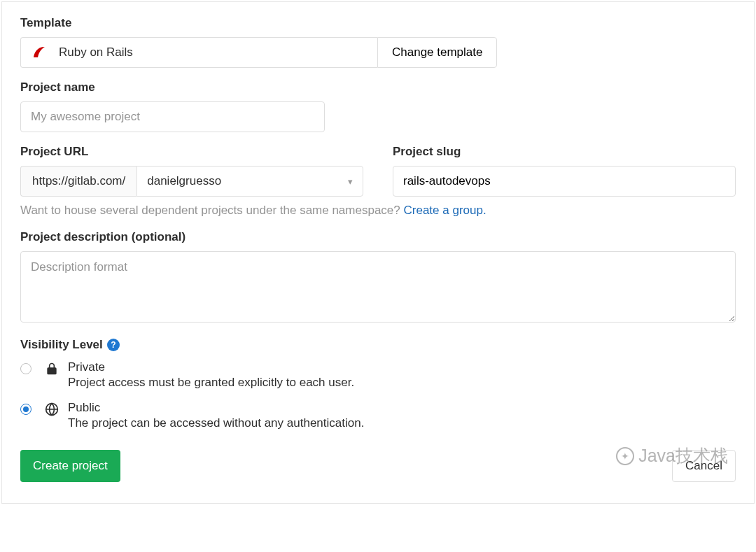  What do you see at coordinates (564, 171) in the screenshot?
I see `project-slug-col: Project slug` at bounding box center [564, 171].